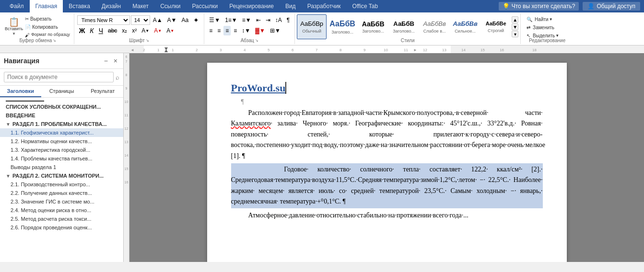 The image size is (644, 272). Describe the element at coordinates (47, 6) in the screenshot. I see `menu-home: Главная` at that location.